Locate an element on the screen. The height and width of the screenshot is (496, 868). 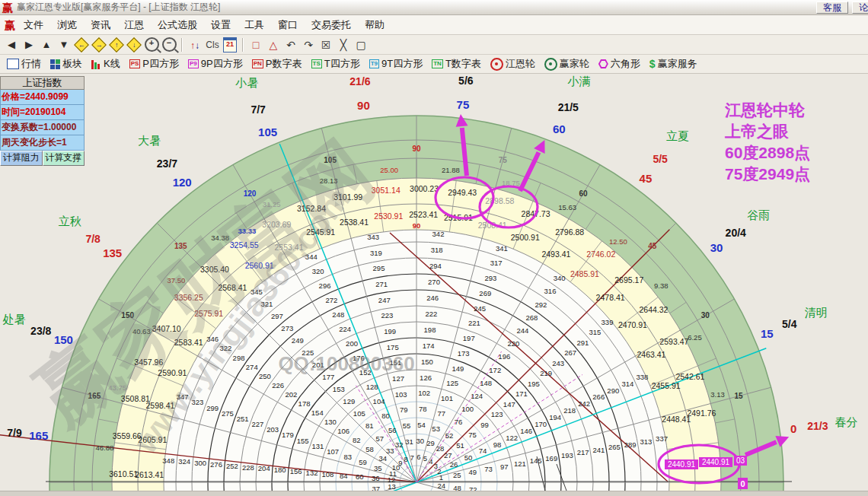
pct-ring-value: 6.25 is located at coordinates (694, 338).